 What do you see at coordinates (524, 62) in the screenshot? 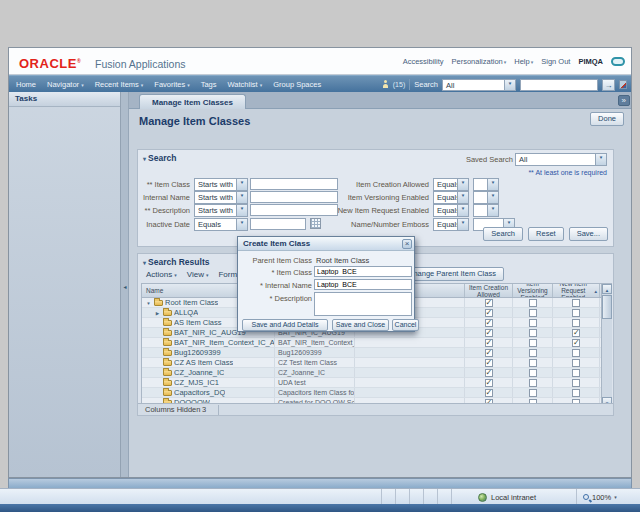
I see `help-menu: Help` at bounding box center [524, 62].